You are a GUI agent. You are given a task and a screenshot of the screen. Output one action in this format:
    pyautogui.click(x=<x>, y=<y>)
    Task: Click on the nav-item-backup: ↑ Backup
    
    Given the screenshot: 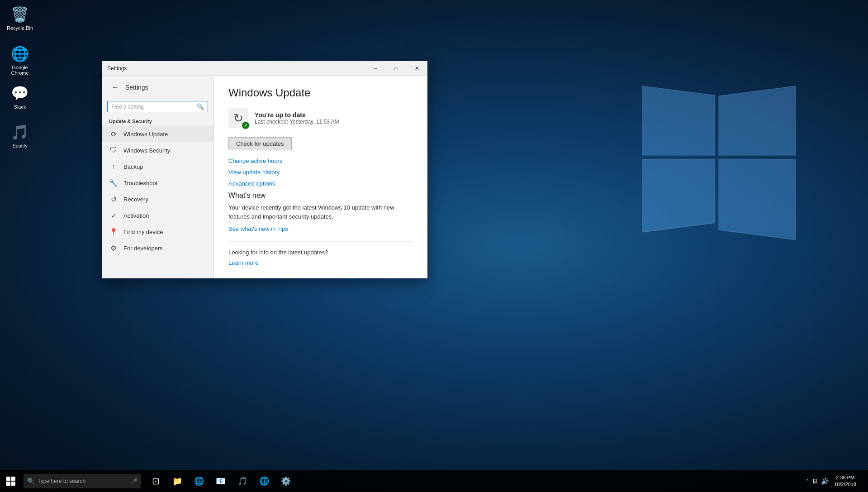 What is the action you would take?
    pyautogui.click(x=157, y=167)
    